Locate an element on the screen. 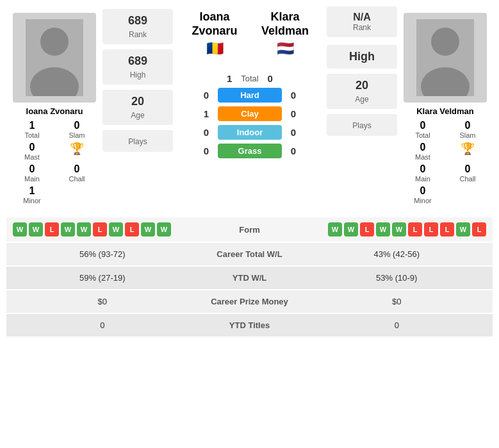 The height and width of the screenshot is (448, 499). player1-high-box: 689 High is located at coordinates (138, 67).